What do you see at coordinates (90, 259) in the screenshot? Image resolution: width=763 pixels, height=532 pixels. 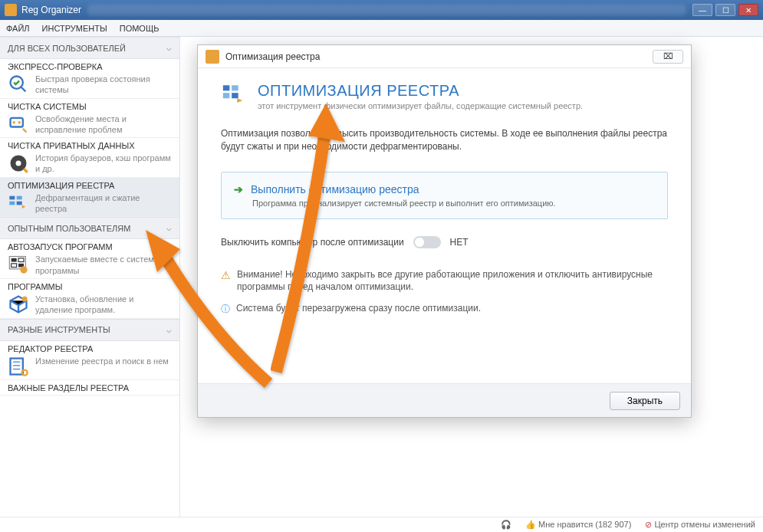 I see `sidebar-item-autorun: АВТОЗАПУСК ПРОГРАММ Запускаемые вместе с…` at bounding box center [90, 259].